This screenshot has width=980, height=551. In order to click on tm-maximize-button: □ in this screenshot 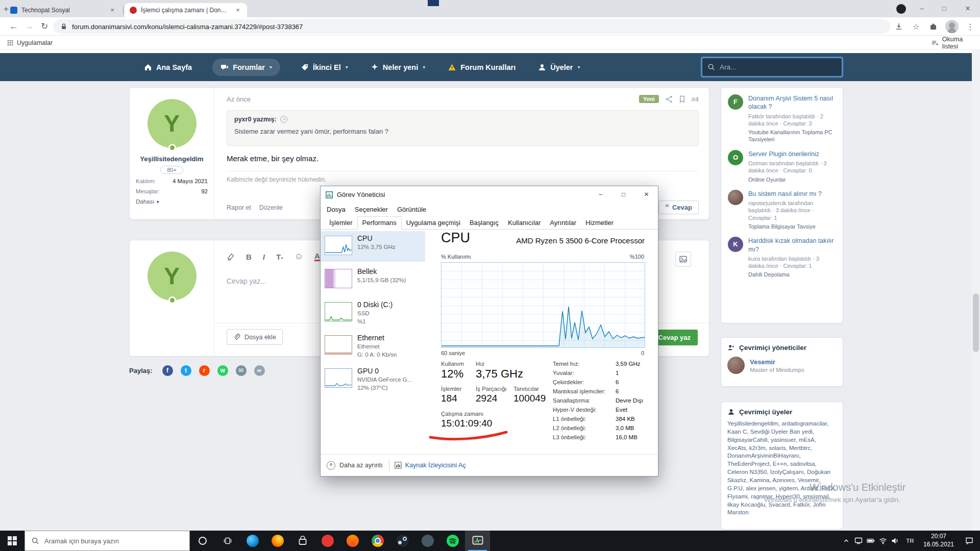, I will do `click(624, 195)`.